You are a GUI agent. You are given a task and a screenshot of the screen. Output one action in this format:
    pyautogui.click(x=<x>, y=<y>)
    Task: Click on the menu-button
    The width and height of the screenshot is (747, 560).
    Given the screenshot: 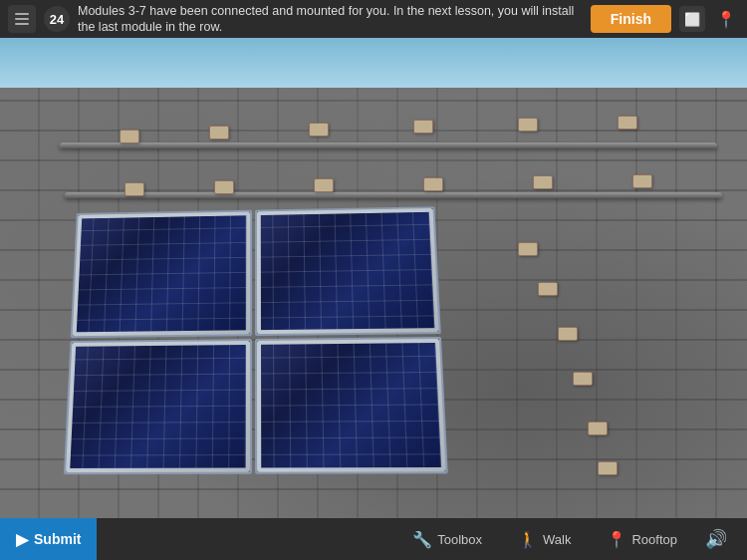 What is the action you would take?
    pyautogui.click(x=22, y=19)
    